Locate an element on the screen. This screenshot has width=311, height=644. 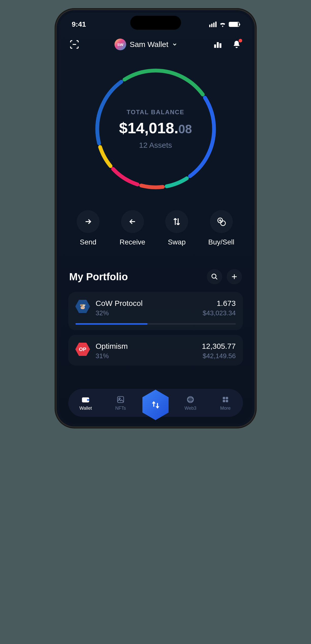
swap-icon is located at coordinates (177, 222).